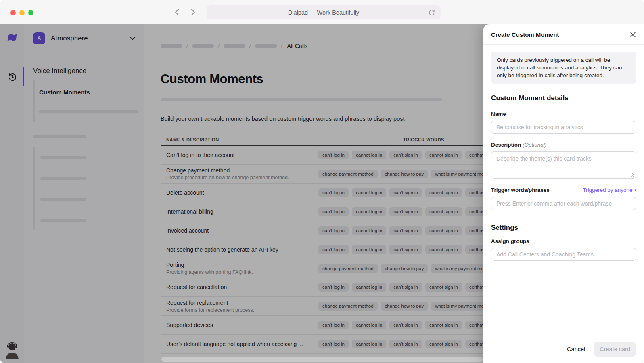 The width and height of the screenshot is (644, 363). What do you see at coordinates (609, 190) in the screenshot?
I see `triggered-by-dropdown: Triggered by anyone ▾` at bounding box center [609, 190].